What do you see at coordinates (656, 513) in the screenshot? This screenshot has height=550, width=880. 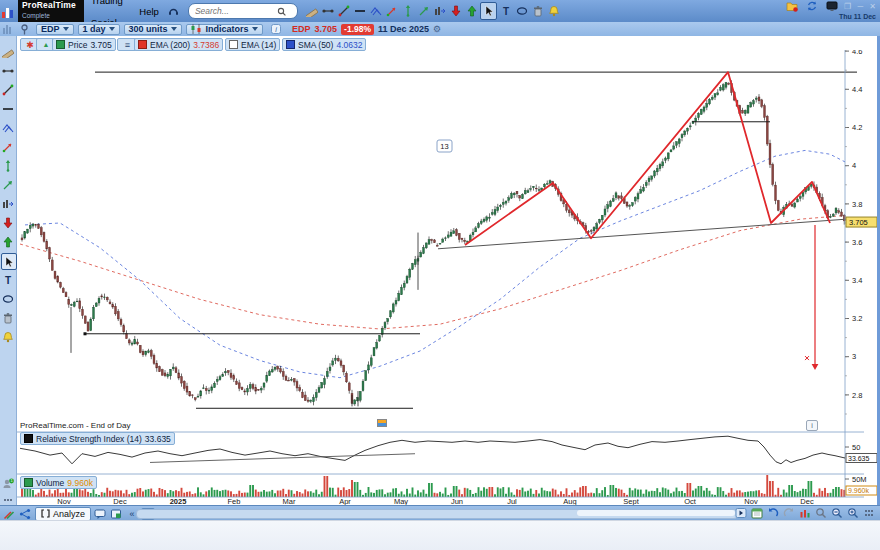 I see `scrollbar-thumb` at bounding box center [656, 513].